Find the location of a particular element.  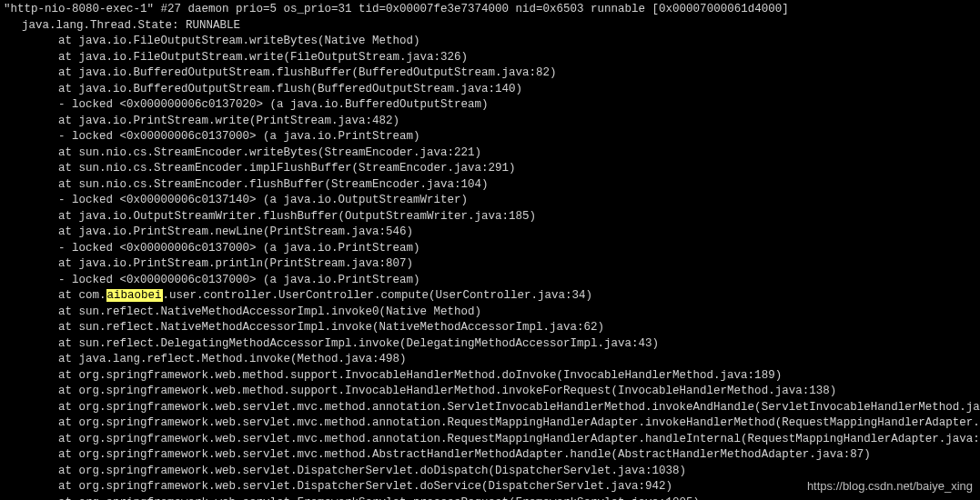

stack-frame: at java.io.PrintStream.newLine(PrintStre… is located at coordinates (490, 233).